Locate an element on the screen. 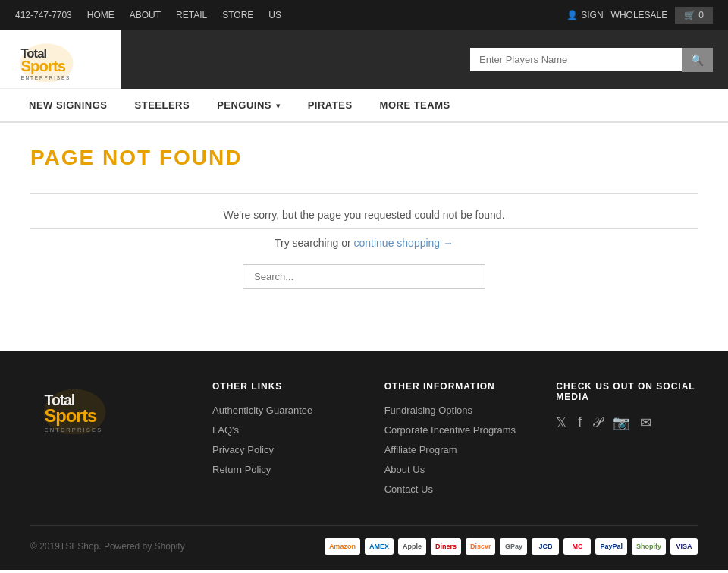  footer-link-return: Return Policy is located at coordinates (284, 469).